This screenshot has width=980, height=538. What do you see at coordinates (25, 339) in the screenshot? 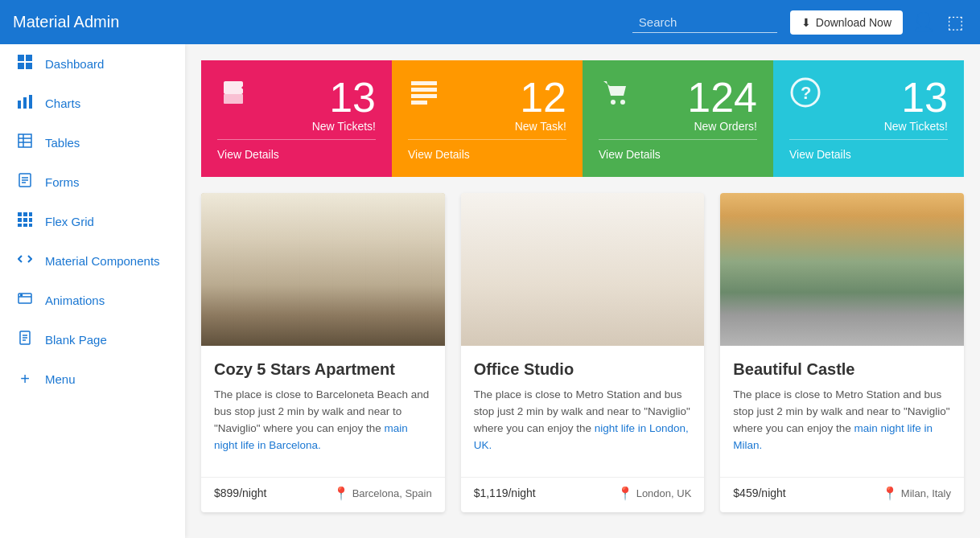
I see `blankpage-icon` at bounding box center [25, 339].